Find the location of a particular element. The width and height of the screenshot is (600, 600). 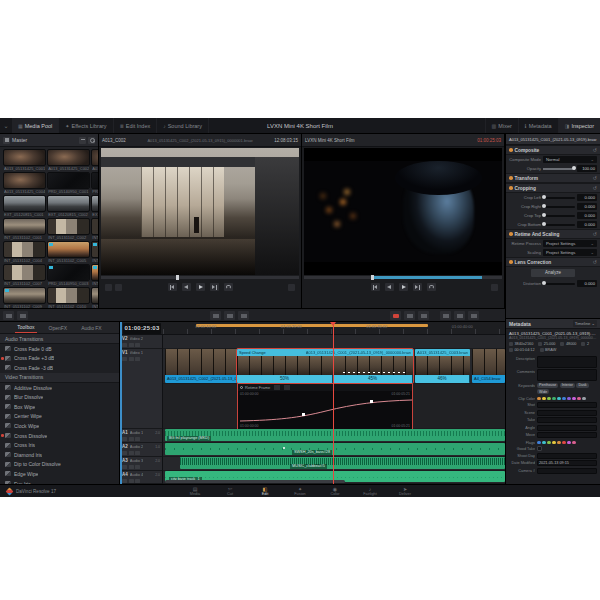

track-header-a4: A4Audio 42.0 is located at coordinates (142, 478).